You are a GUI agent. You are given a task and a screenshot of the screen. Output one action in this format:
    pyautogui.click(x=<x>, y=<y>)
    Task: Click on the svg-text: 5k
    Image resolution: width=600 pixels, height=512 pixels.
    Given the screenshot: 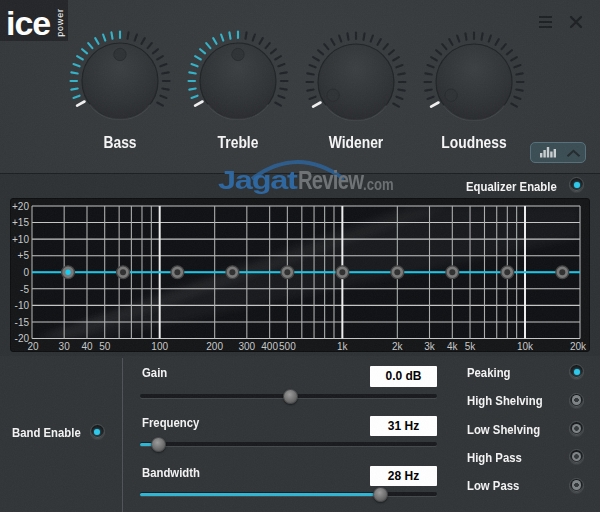 What is the action you would take?
    pyautogui.click(x=471, y=346)
    